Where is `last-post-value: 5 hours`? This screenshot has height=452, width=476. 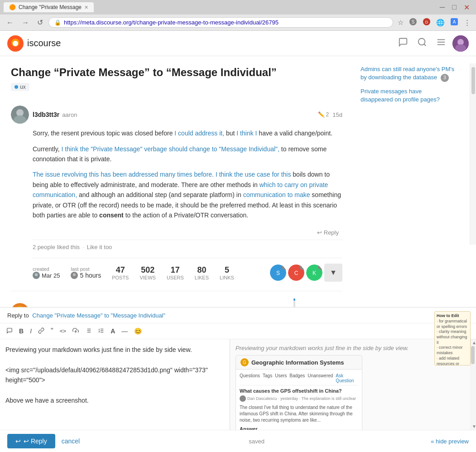 last-post-value: 5 hours is located at coordinates (86, 275).